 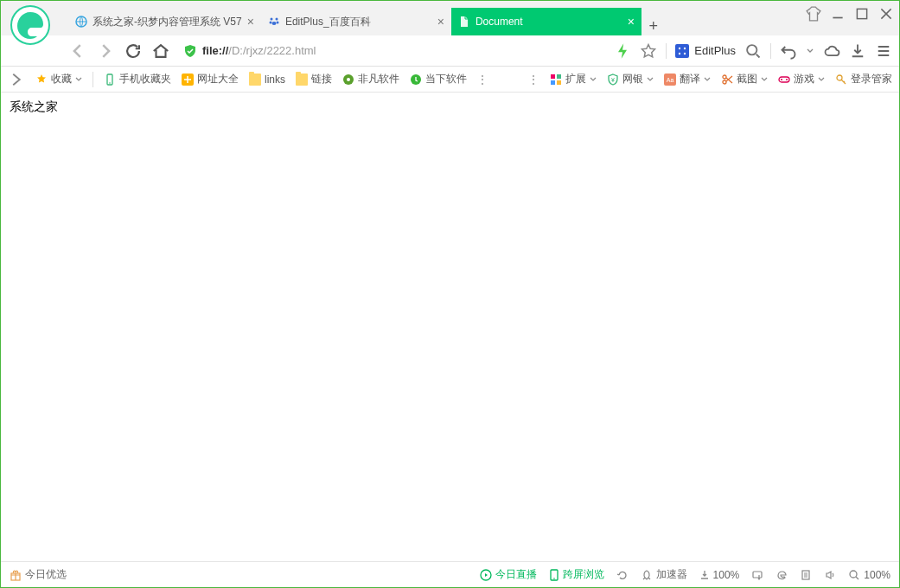 What do you see at coordinates (38, 574) in the screenshot?
I see `today-pick-button: 今日优选` at bounding box center [38, 574].